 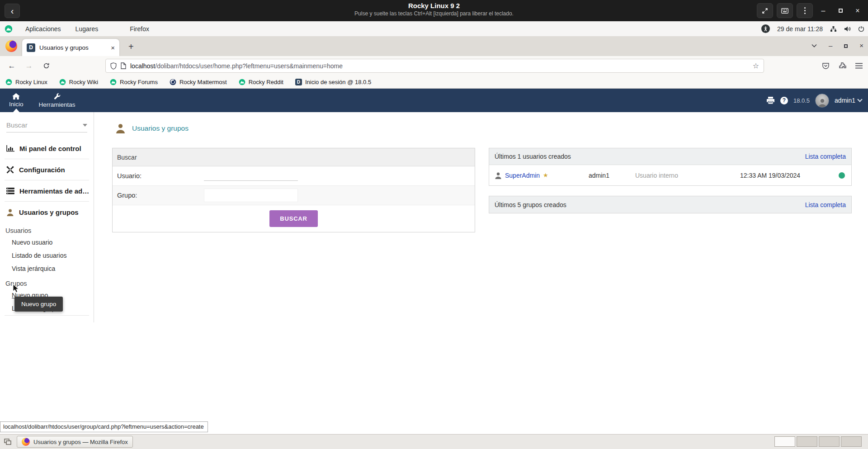 I want to click on user-search-input, so click(x=251, y=176).